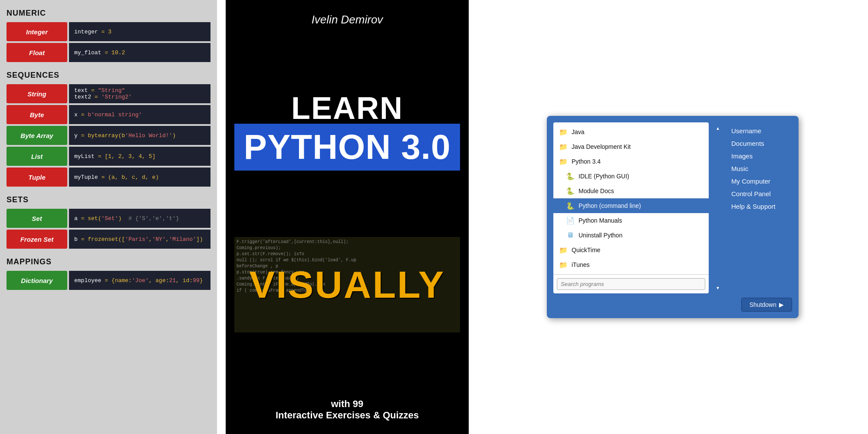 Image resolution: width=868 pixels, height=434 pixels. Describe the element at coordinates (108, 53) in the screenshot. I see `float-row: Float my_float = 10.2` at that location.